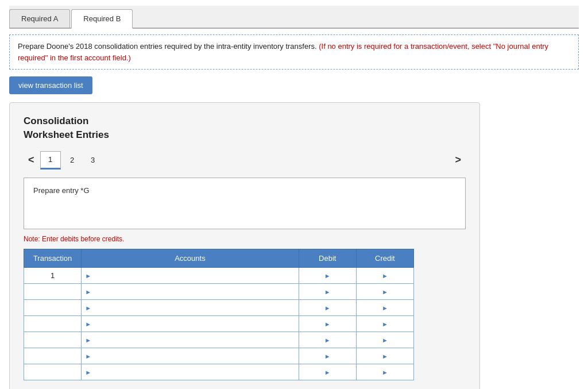 This screenshot has height=389, width=588. What do you see at coordinates (190, 356) in the screenshot?
I see `cell-account-5: ►` at bounding box center [190, 356].